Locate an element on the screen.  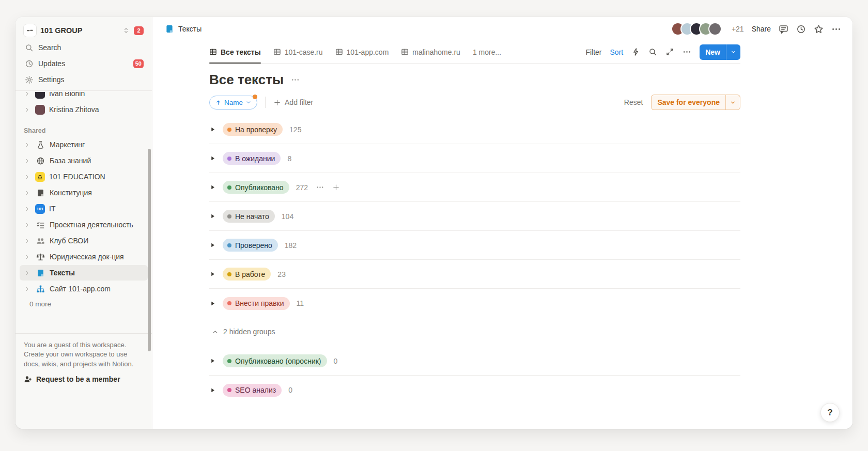
group-status-tag: Опубликовано (опросник) is located at coordinates (275, 361).